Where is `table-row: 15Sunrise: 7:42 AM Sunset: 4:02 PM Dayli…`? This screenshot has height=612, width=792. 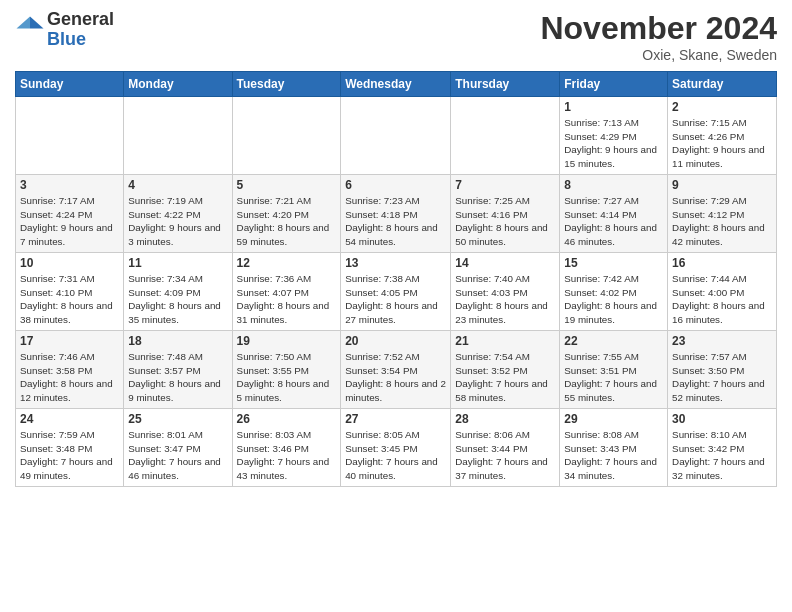
table-row: 15Sunrise: 7:42 AM Sunset: 4:02 PM Dayli… is located at coordinates (614, 292).